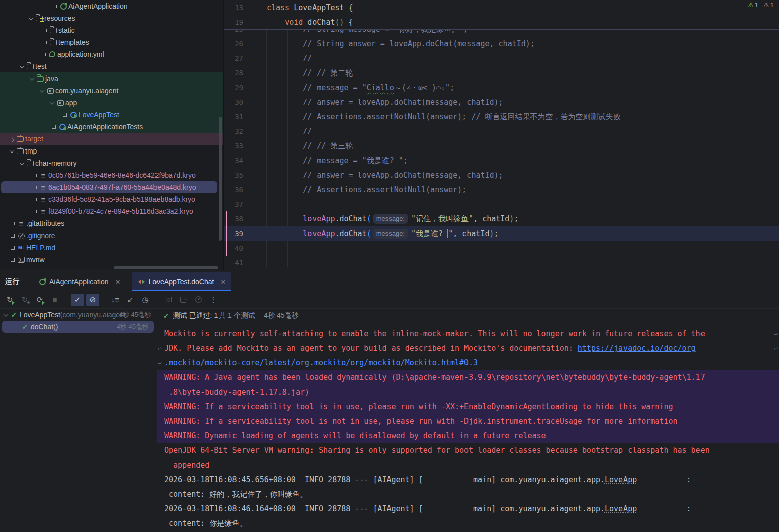 The image size is (779, 532). What do you see at coordinates (501, 204) in the screenshot?
I see `code-line-37: 37` at bounding box center [501, 204].